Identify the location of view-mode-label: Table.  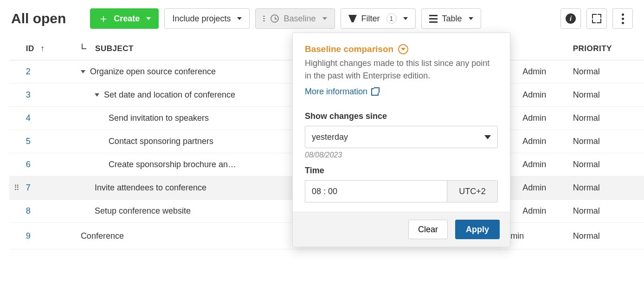
(452, 19).